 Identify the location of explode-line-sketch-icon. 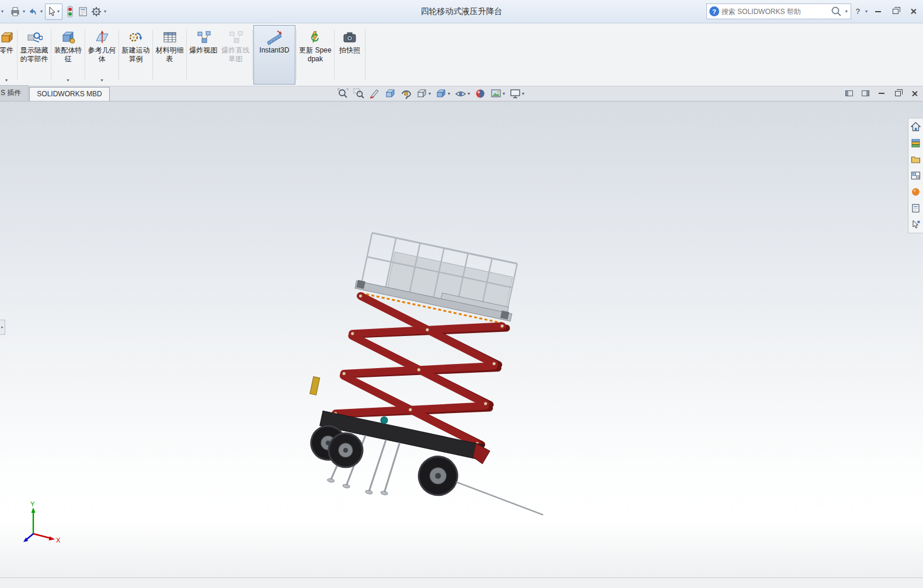
(236, 37).